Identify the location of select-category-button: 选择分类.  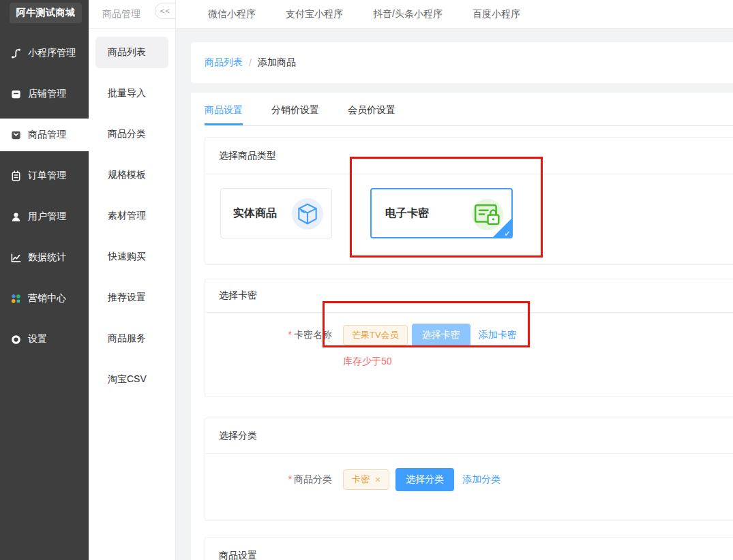
(425, 480).